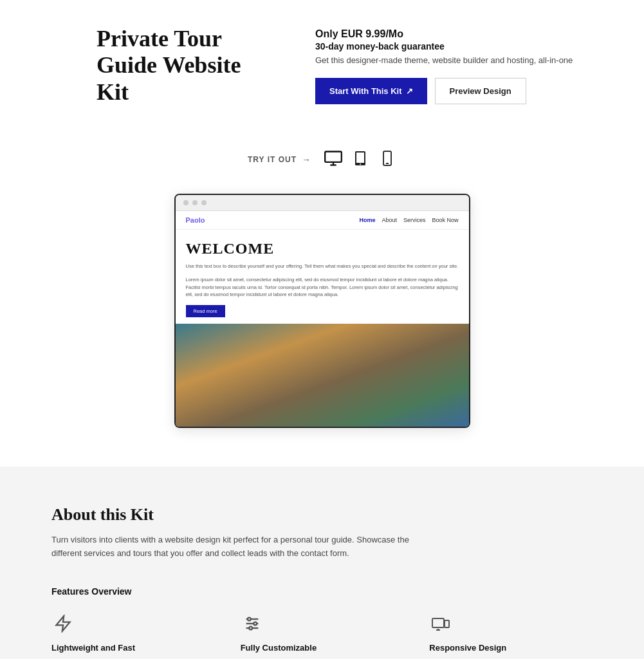 Image resolution: width=644 pixels, height=659 pixels. I want to click on try-label: TRY IT OUT →, so click(279, 160).